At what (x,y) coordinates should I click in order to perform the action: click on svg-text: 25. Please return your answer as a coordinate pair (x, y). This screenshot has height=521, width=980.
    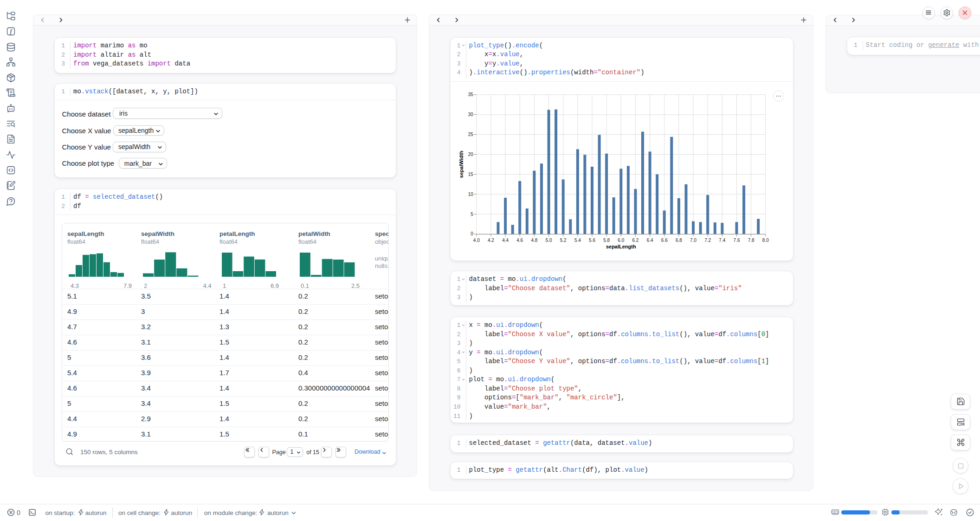
    Looking at the image, I should click on (471, 135).